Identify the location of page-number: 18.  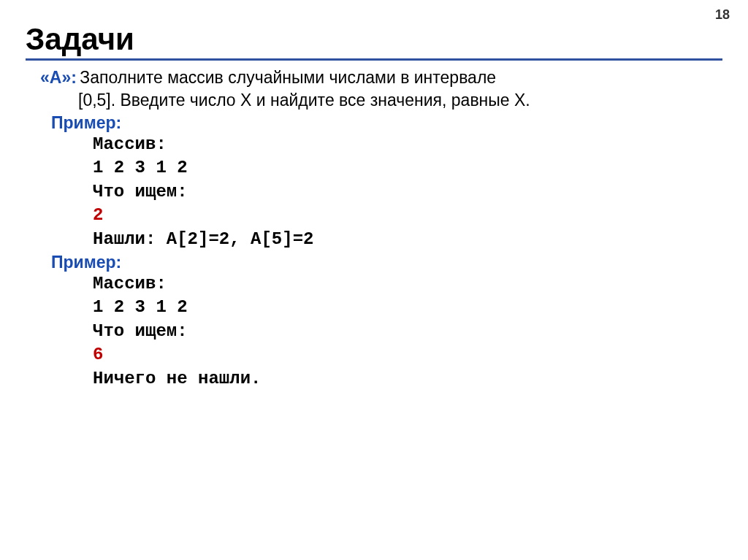
(722, 15).